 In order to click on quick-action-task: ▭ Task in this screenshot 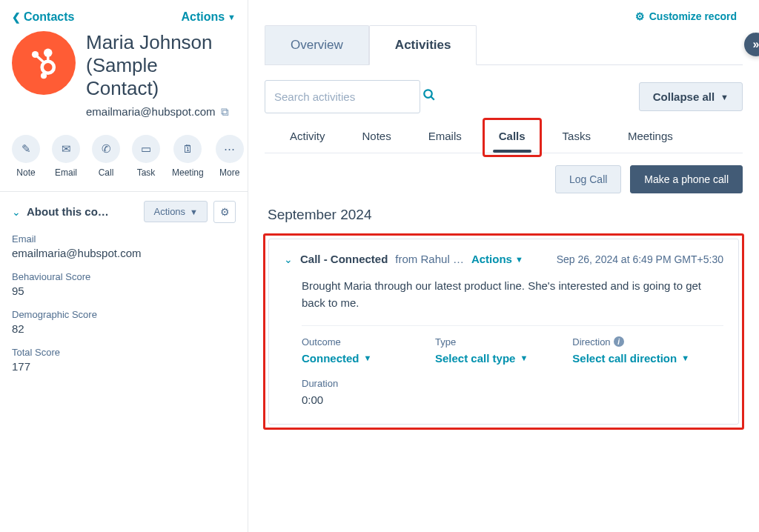, I will do `click(146, 156)`.